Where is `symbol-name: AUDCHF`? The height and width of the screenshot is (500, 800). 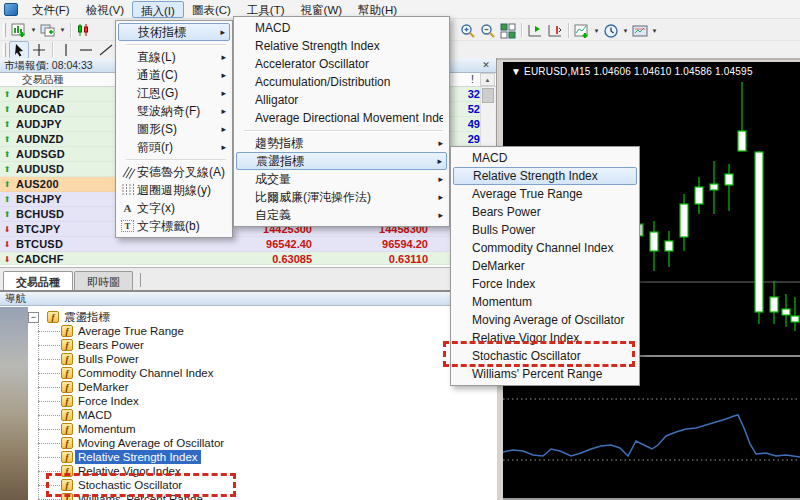
symbol-name: AUDCHF is located at coordinates (40, 94).